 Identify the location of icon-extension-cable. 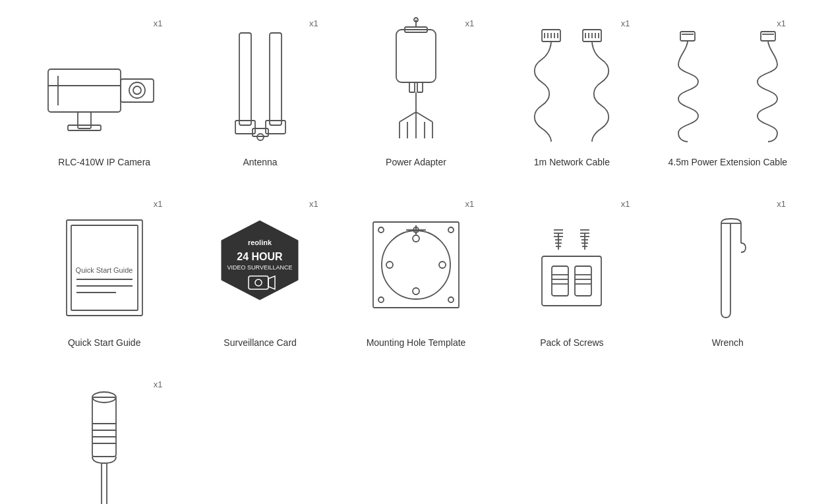
(728, 86).